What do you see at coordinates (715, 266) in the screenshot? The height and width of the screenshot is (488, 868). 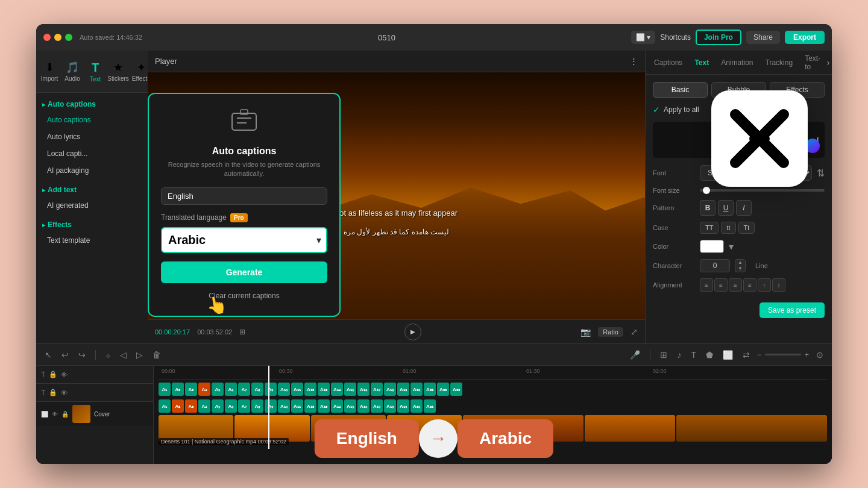 I see `character-input` at bounding box center [715, 266].